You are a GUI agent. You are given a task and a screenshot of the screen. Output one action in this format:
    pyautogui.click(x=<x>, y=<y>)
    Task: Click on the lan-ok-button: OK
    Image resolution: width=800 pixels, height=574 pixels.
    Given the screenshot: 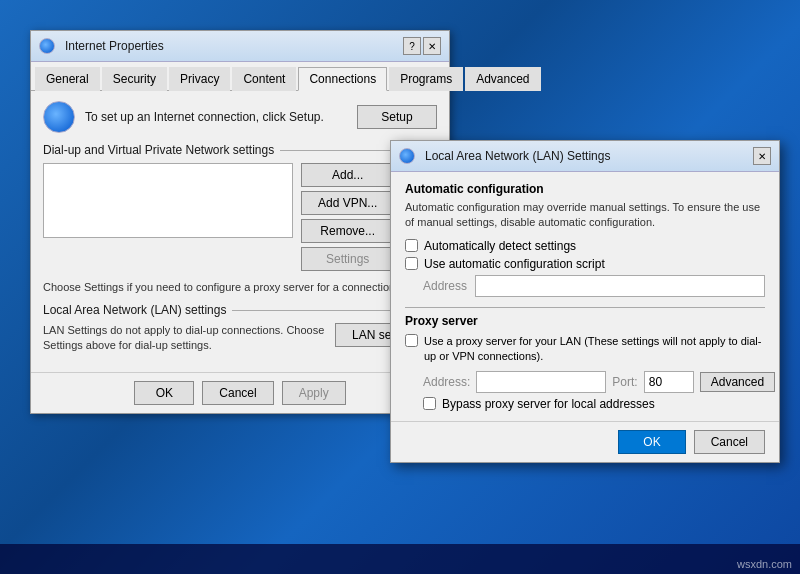 What is the action you would take?
    pyautogui.click(x=652, y=442)
    